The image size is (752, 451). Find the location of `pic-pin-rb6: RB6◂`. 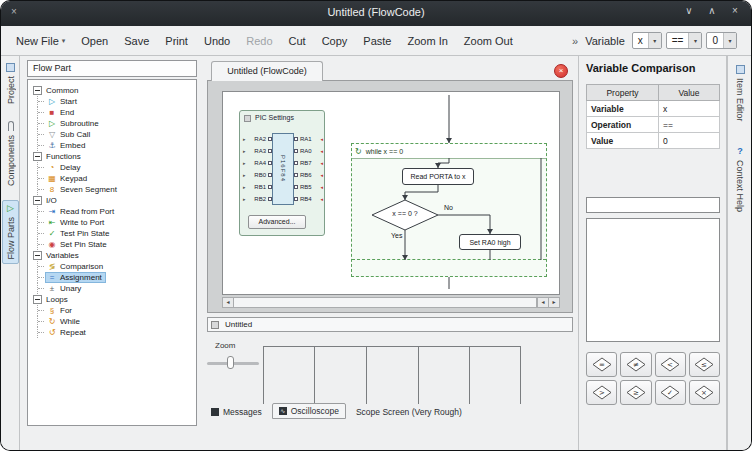

pic-pin-rb6: RB6◂ is located at coordinates (308, 175).